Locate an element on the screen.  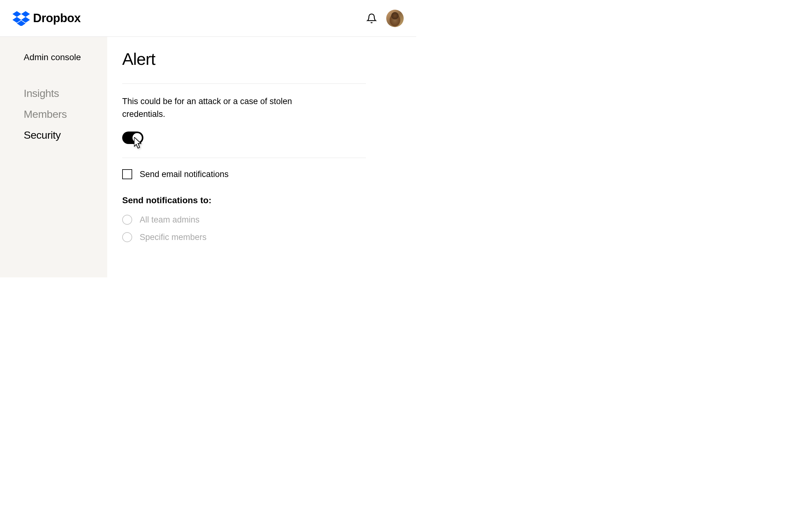
logo-section: Dropbox is located at coordinates (47, 18).